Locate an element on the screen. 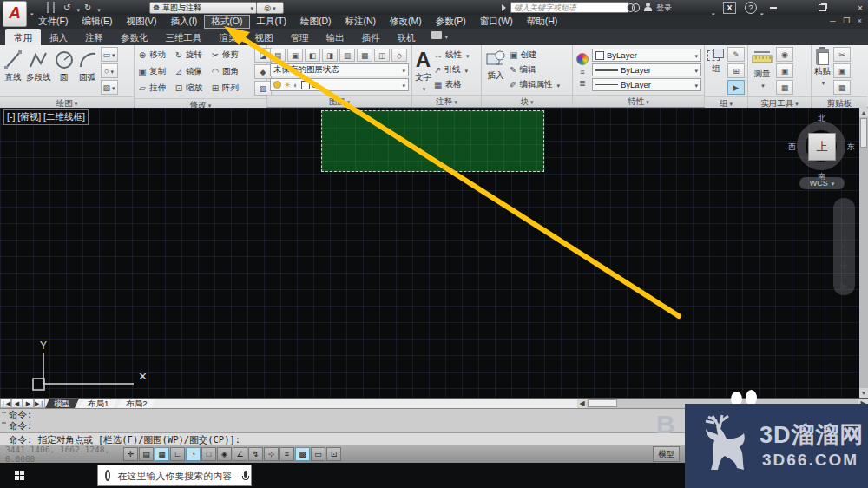 The image size is (868, 488). measure-tool: 测量 is located at coordinates (762, 71).